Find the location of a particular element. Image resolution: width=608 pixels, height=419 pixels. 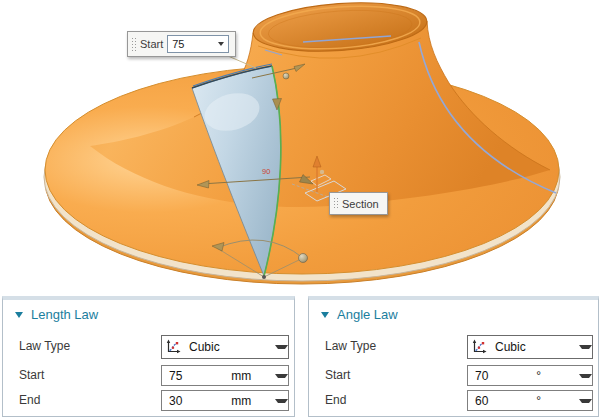

start-handle-dropdown: 75 is located at coordinates (198, 44).